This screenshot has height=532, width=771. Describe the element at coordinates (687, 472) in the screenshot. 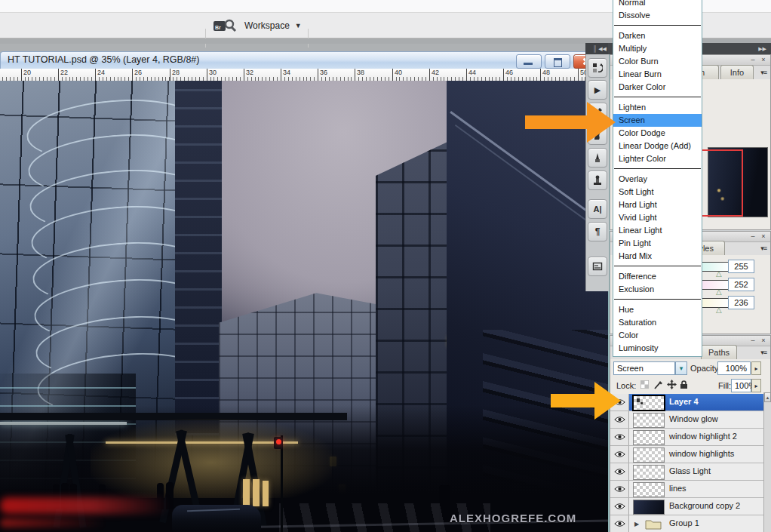

I see `layer-row: Glass Light` at that location.